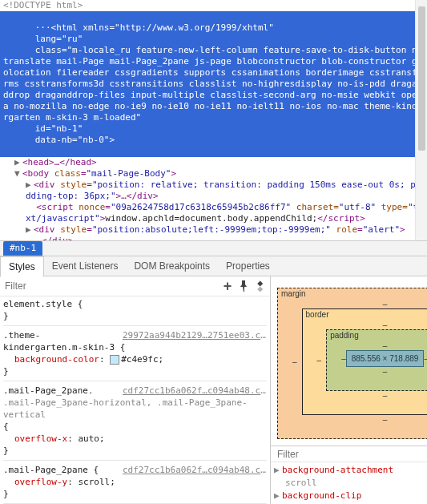  What do you see at coordinates (135, 402) in the screenshot?
I see `rule-2pane-1: cdf27cc1b6a062f…c094ab48.css:1.mail-Page…` at bounding box center [135, 402].